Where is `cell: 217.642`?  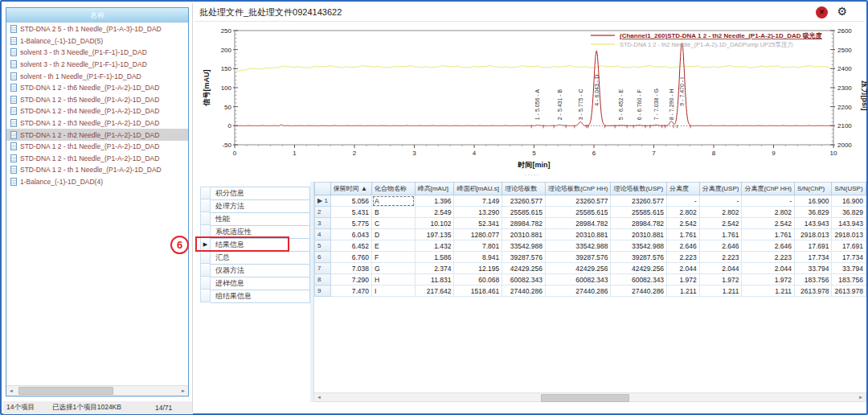
cell: 217.642 is located at coordinates (434, 291).